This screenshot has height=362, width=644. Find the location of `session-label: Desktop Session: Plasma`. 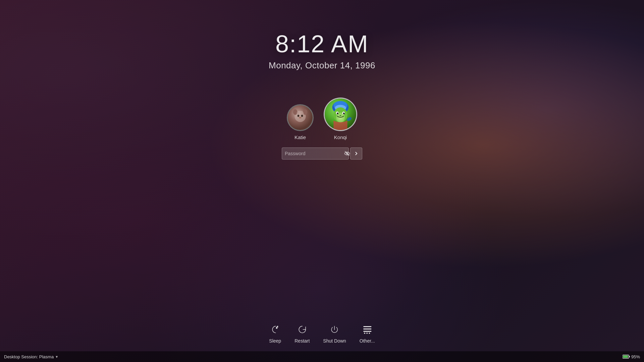

session-label: Desktop Session: Plasma is located at coordinates (29, 357).